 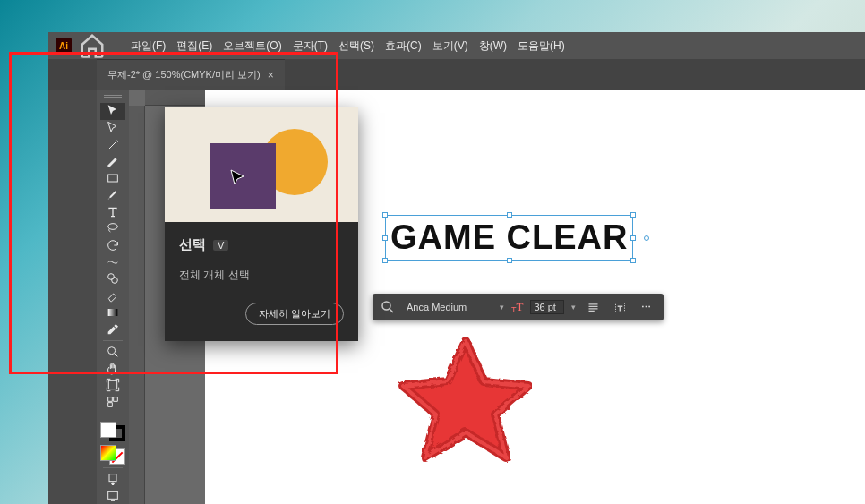 I want to click on search-icon, so click(x=388, y=307).